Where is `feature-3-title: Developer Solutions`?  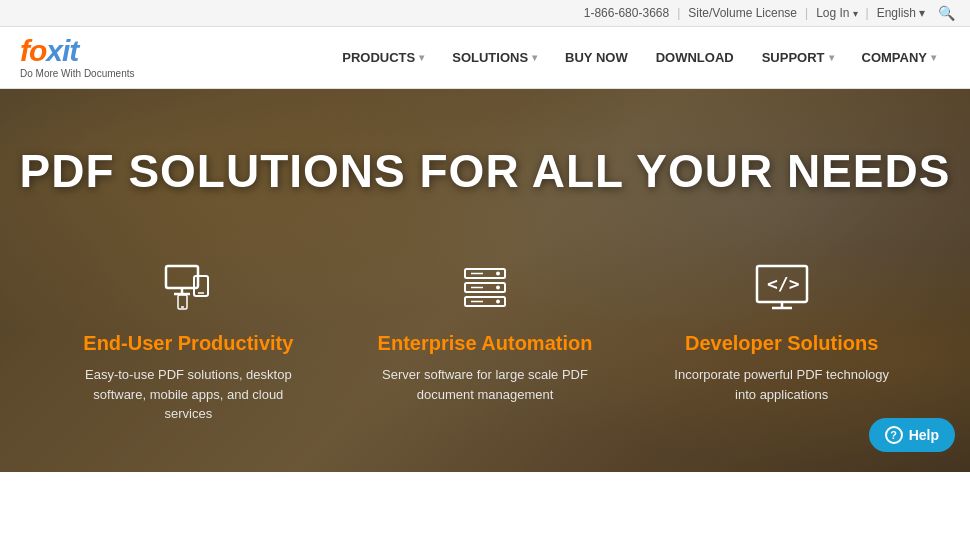 feature-3-title: Developer Solutions is located at coordinates (782, 344).